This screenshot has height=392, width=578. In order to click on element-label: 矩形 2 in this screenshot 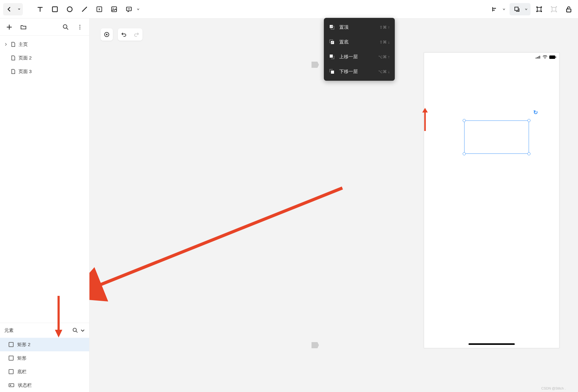, I will do `click(24, 345)`.